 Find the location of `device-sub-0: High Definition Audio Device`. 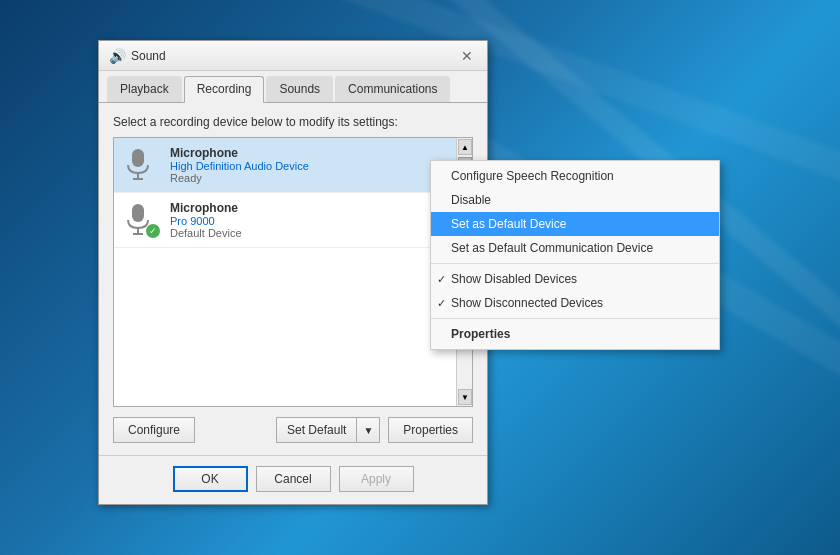

device-sub-0: High Definition Audio Device is located at coordinates (308, 166).